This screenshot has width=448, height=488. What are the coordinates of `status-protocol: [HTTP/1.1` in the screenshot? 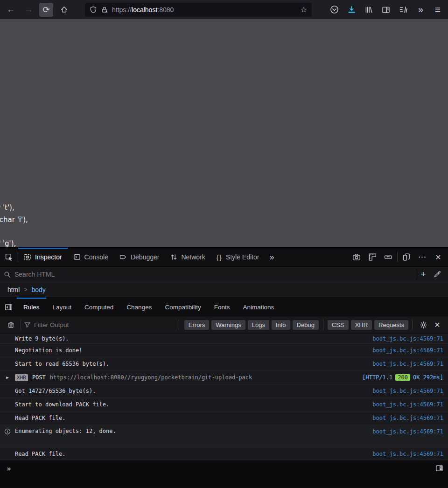 It's located at (377, 377).